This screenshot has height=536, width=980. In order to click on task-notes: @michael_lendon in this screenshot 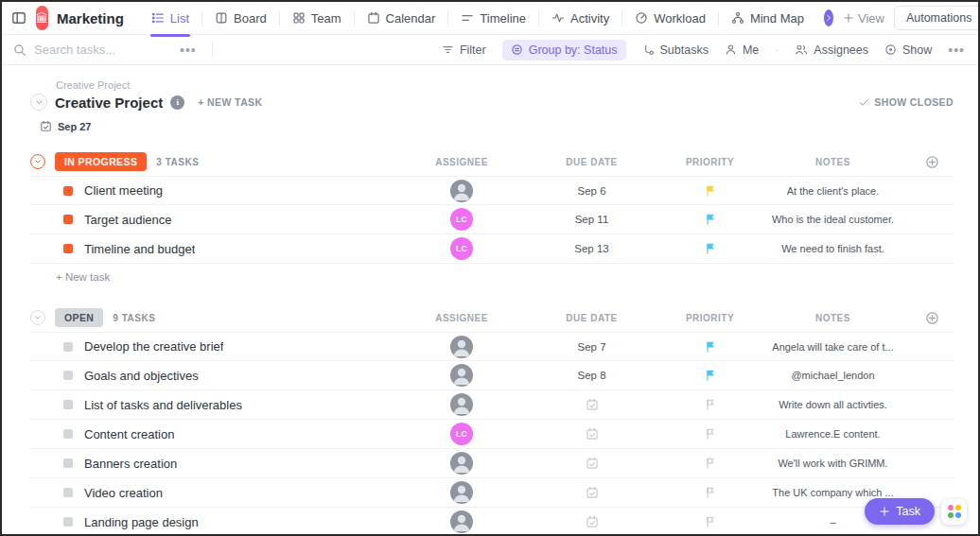, I will do `click(832, 375)`.